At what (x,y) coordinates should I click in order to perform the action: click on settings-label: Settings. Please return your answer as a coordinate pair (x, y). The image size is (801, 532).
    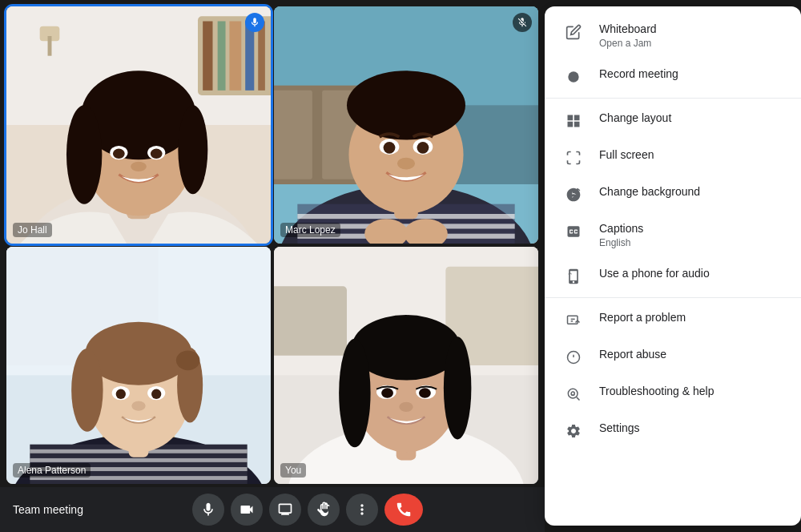
    Looking at the image, I should click on (620, 428).